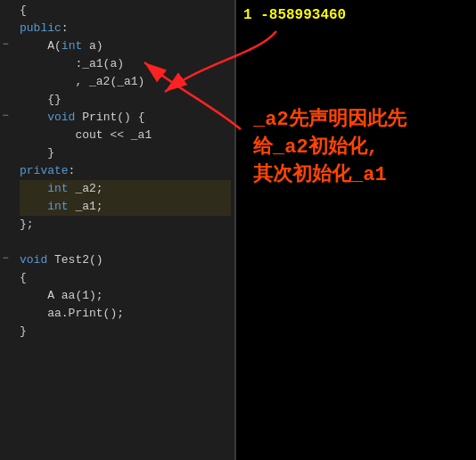 This screenshot has height=460, width=476. Describe the element at coordinates (125, 100) in the screenshot. I see `code-line: {}` at that location.